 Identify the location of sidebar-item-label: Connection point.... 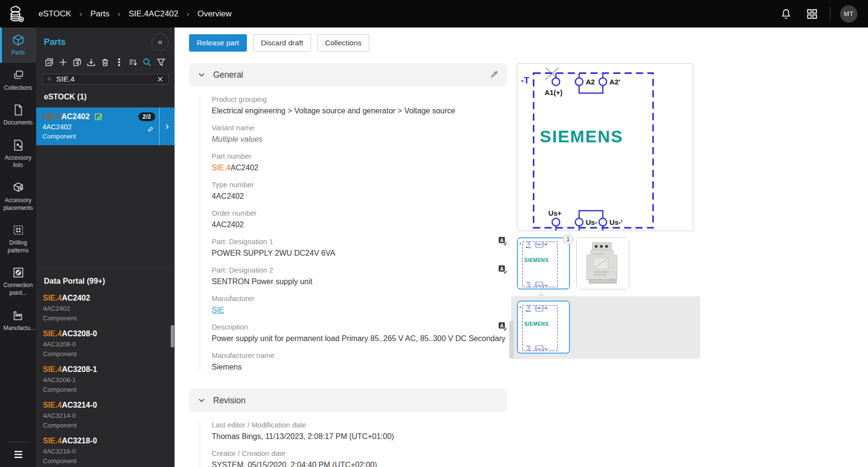
(18, 289).